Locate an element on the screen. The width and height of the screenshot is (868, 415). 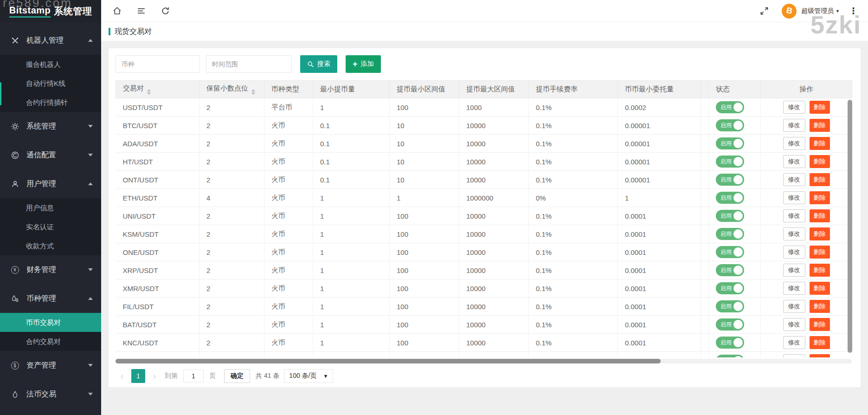
horizontal-scrollbar-thumb is located at coordinates (388, 361).